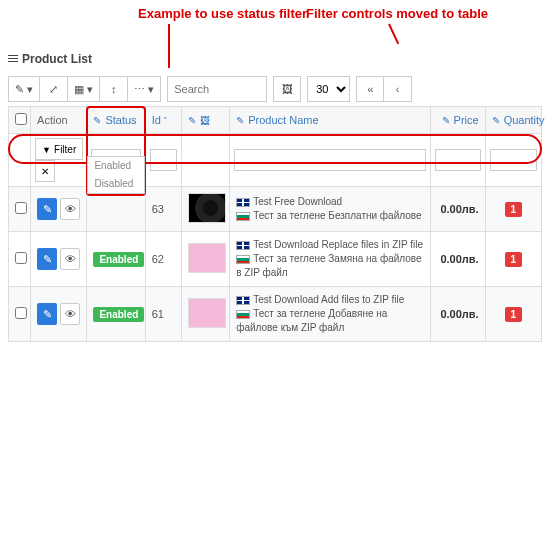 This screenshot has height=550, width=550. Describe the element at coordinates (45, 172) in the screenshot. I see `close-icon` at that location.